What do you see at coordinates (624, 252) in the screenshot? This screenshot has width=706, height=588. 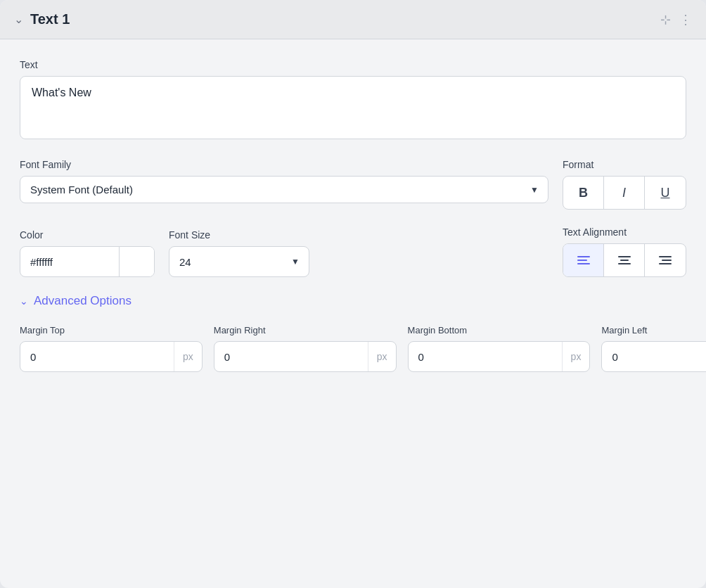 I see `text-alignment-section: Text Alignment` at bounding box center [624, 252].